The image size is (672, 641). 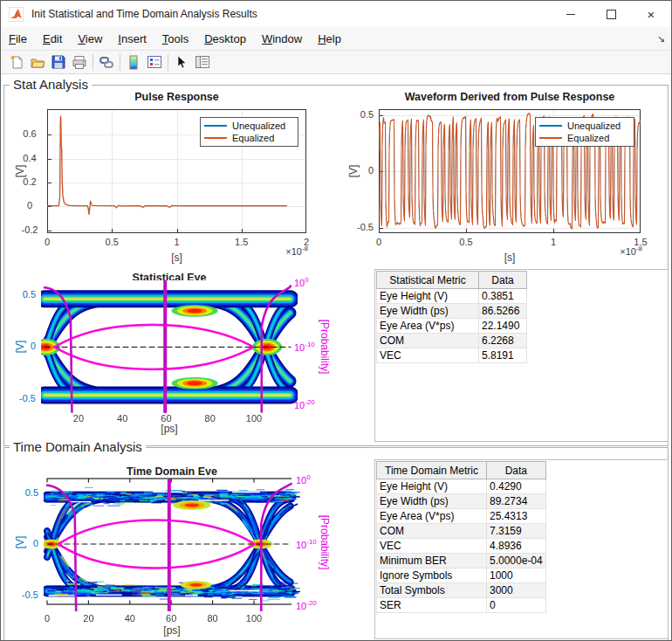 What do you see at coordinates (503, 356) in the screenshot?
I see `table-cell: 5.8191` at bounding box center [503, 356].